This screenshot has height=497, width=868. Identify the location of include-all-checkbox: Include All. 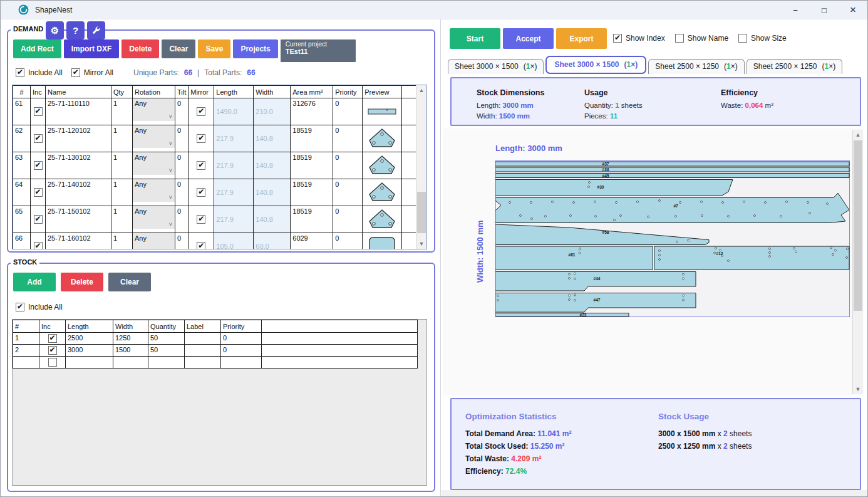
(39, 73).